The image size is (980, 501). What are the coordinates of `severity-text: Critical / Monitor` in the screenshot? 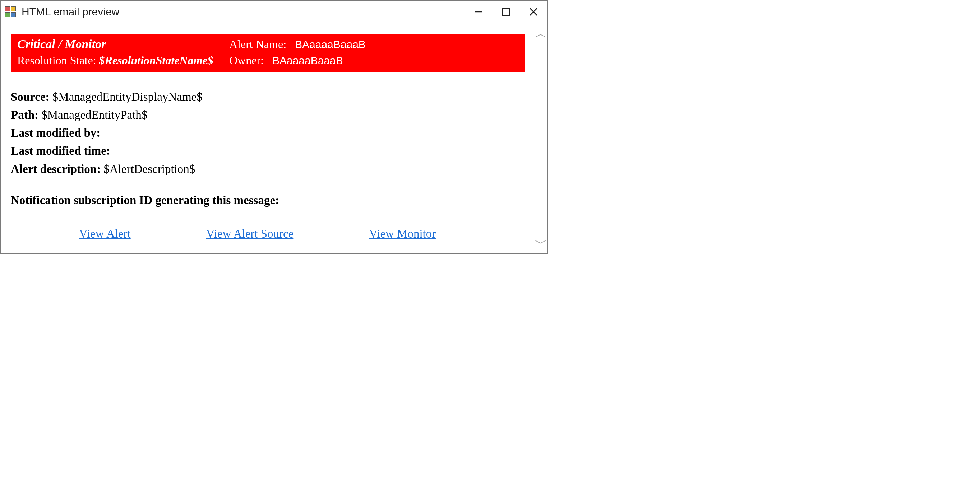 It's located at (62, 44).